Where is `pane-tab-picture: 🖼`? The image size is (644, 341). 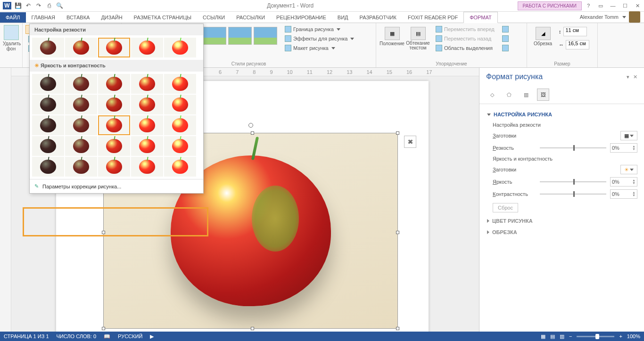 pane-tab-picture: 🖼 is located at coordinates (543, 95).